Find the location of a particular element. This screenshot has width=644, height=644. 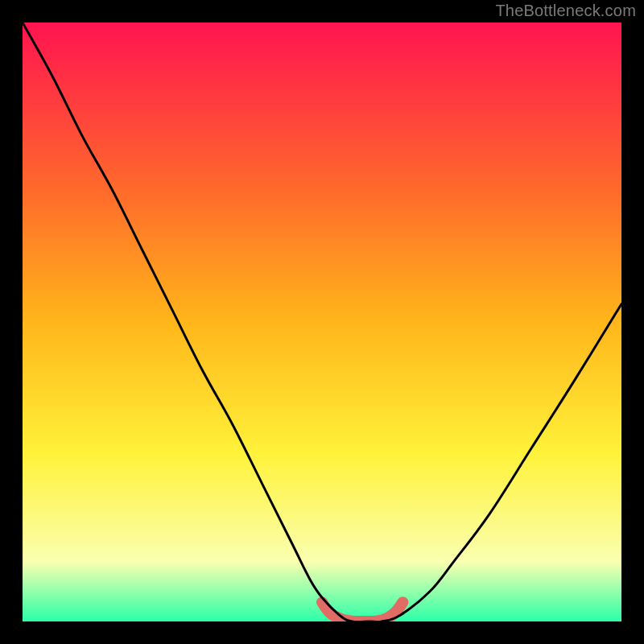

watermark-text: TheBottleneck.com is located at coordinates (565, 11).